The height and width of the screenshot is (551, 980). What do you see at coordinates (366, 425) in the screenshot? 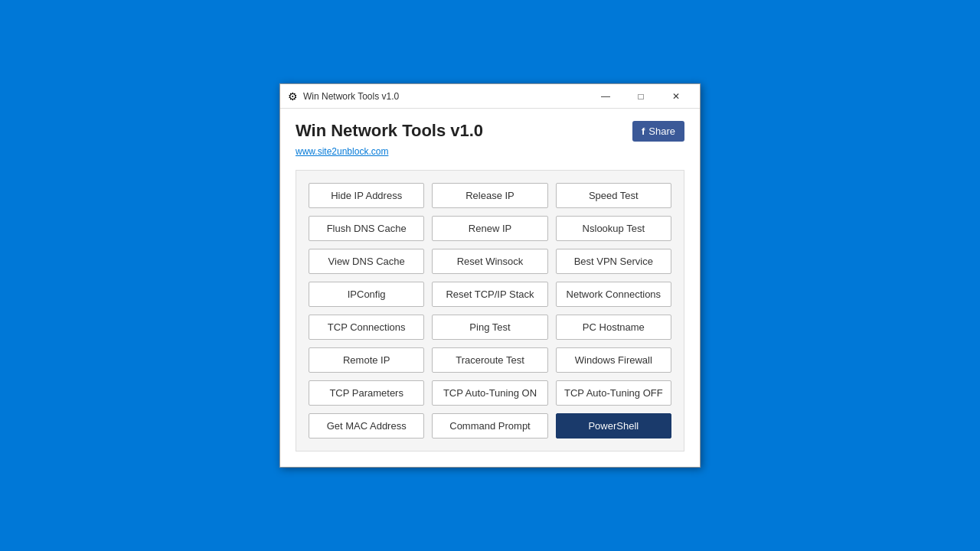
I see `get-mac-button: Get MAC Address` at bounding box center [366, 425].